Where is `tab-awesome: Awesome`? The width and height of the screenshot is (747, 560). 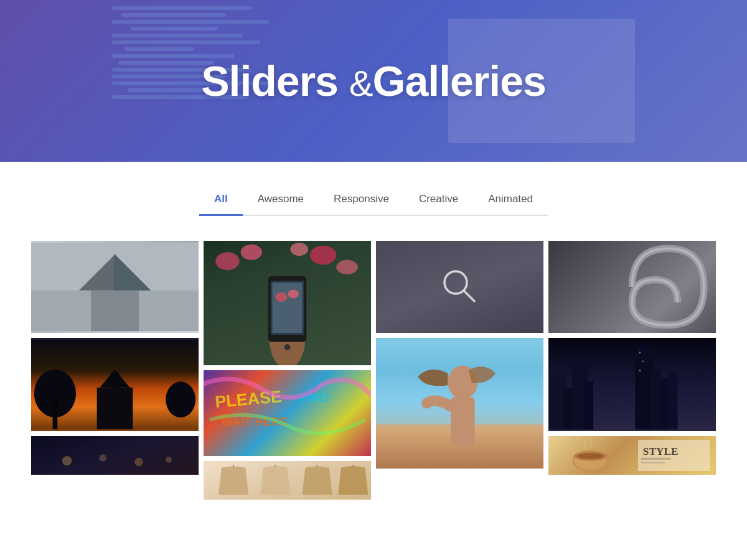 tab-awesome: Awesome is located at coordinates (281, 202).